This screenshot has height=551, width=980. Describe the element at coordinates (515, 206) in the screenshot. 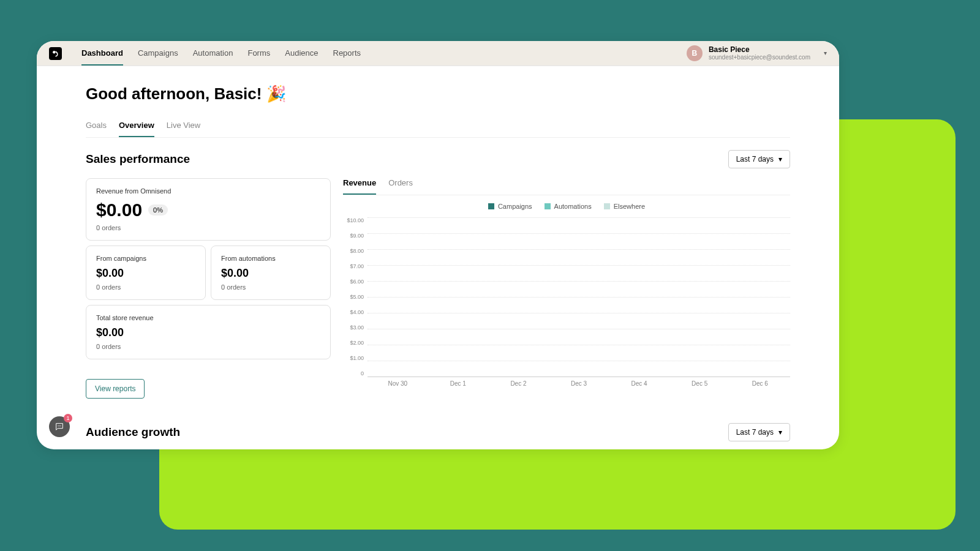

I see `legend-label: Campaigns` at that location.